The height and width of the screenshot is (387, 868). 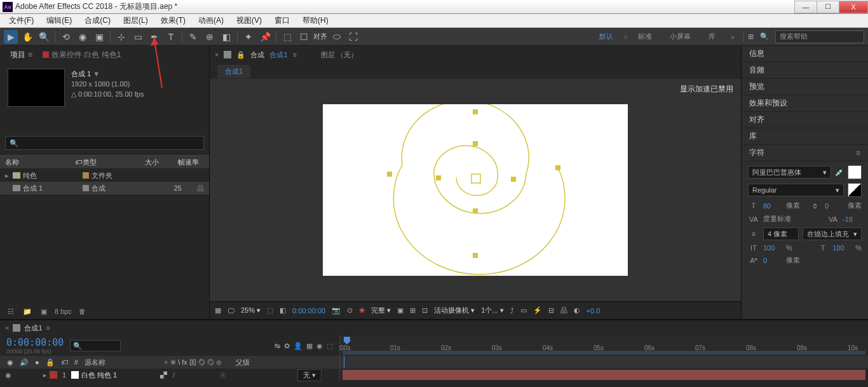 I want to click on stroke-mode-dropdown: 在描边上填充▾, so click(x=832, y=234).